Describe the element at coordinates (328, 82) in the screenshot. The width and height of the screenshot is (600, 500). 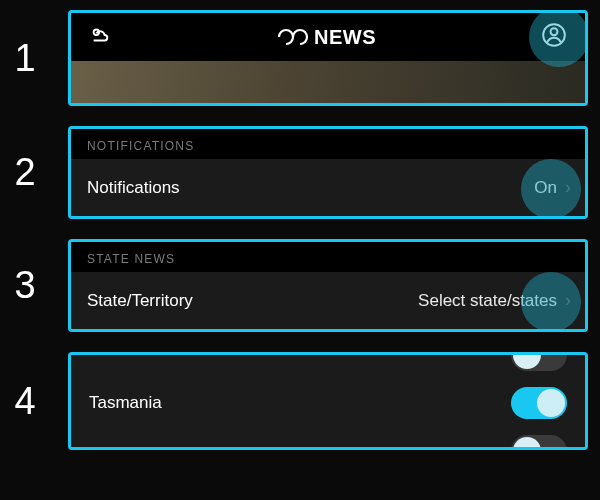
I see `hero-image` at that location.